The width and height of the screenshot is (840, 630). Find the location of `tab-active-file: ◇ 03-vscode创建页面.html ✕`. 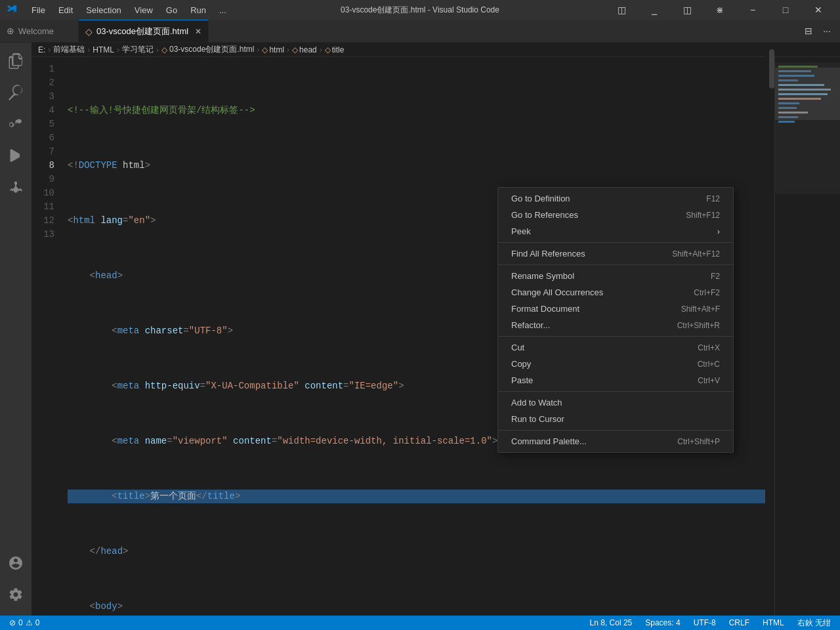

tab-active-file: ◇ 03-vscode创建页面.html ✕ is located at coordinates (144, 31).